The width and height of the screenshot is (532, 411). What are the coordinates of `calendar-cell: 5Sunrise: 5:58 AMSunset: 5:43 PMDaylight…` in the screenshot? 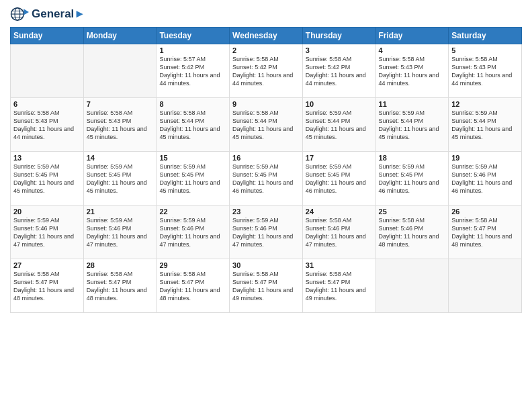 It's located at (485, 71).